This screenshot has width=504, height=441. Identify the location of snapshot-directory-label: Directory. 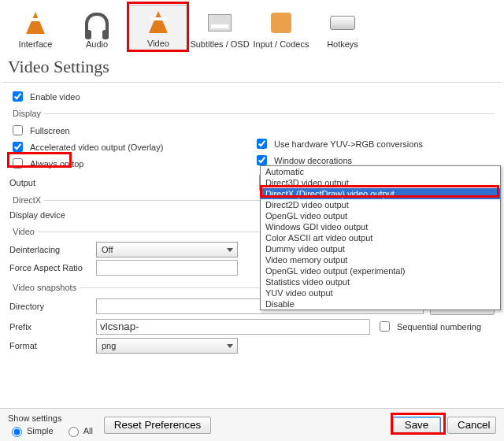
(53, 306).